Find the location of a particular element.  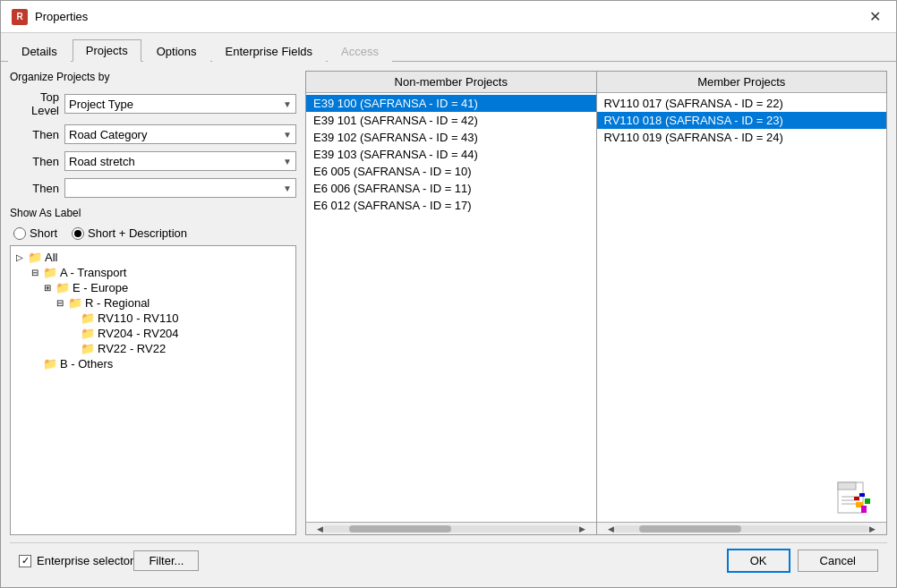

then1-arrow: ▼ is located at coordinates (287, 134).